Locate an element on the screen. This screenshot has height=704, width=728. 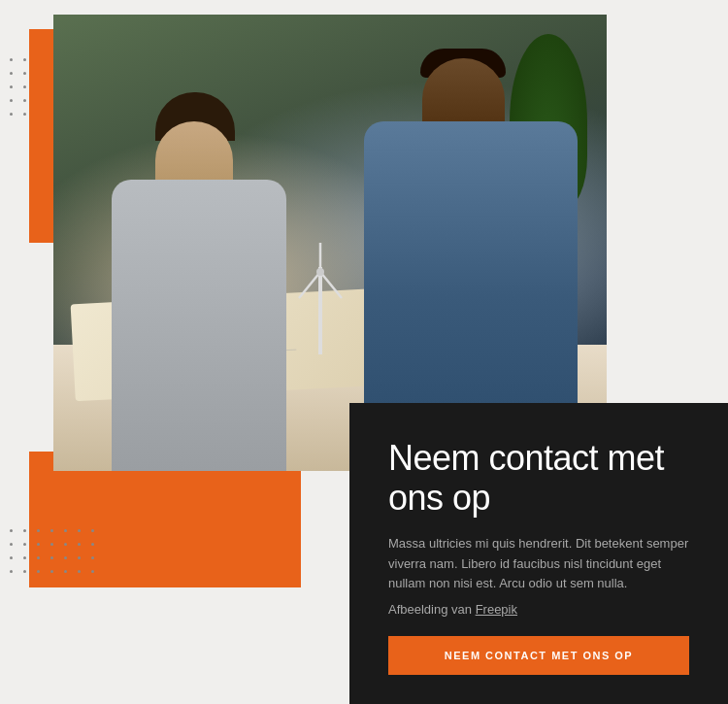
info-box-title: Neem contact met ons op is located at coordinates (539, 478).